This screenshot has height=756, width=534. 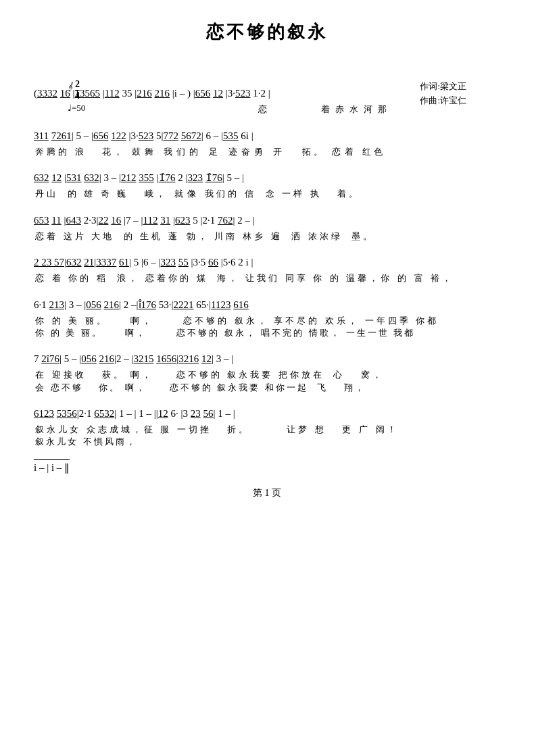 I want to click on meta-right: 作词:梁文正 作曲:许宝仁, so click(x=443, y=94).